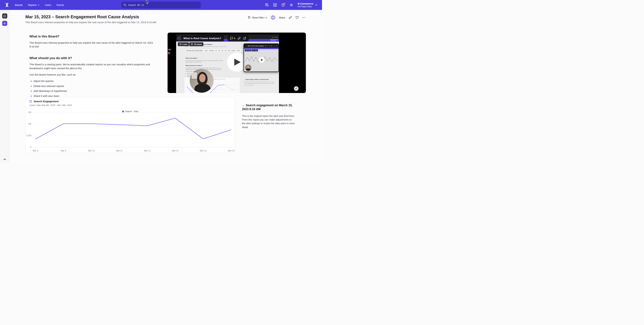 The height and width of the screenshot is (325, 644). I want to click on discover-compass-button, so click(5, 16).